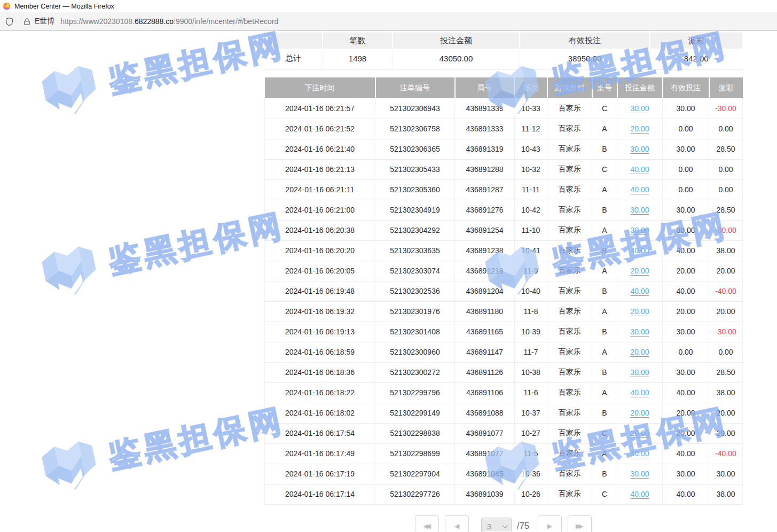 The image size is (777, 532). Describe the element at coordinates (580, 523) in the screenshot. I see `last-page-button: ▶▶` at that location.